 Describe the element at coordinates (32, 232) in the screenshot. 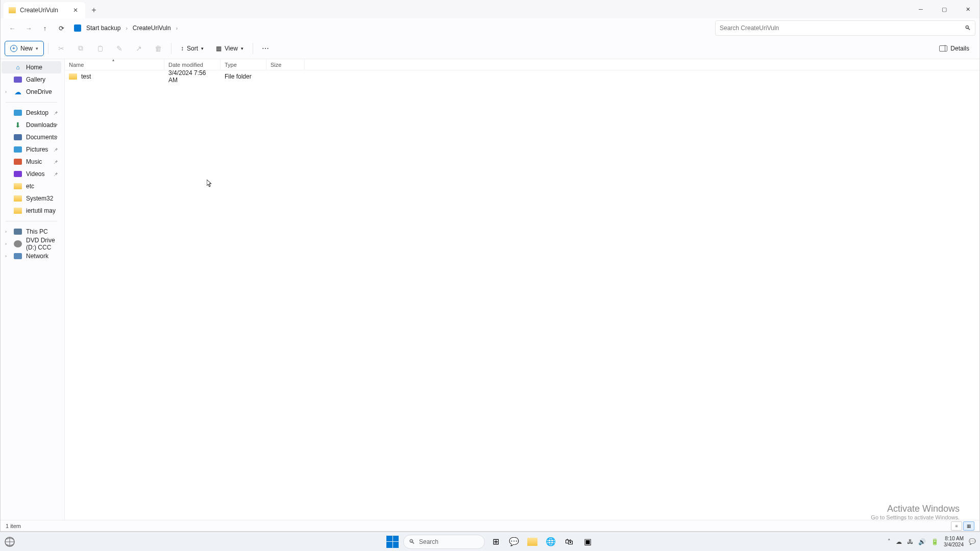

I see `sidebar-item-this-pc: ›This PC` at that location.